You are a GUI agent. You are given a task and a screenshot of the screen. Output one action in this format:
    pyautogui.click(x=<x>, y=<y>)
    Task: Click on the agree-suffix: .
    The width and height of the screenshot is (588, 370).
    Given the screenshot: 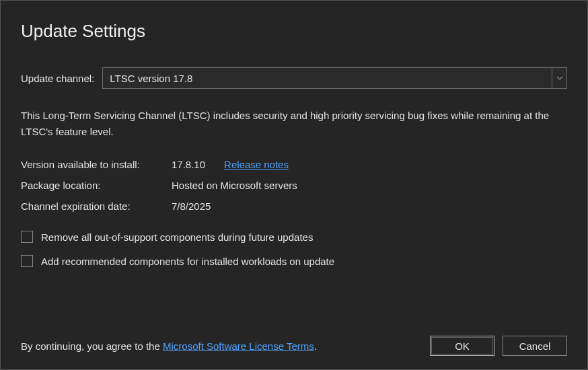 What is the action you would take?
    pyautogui.click(x=316, y=346)
    